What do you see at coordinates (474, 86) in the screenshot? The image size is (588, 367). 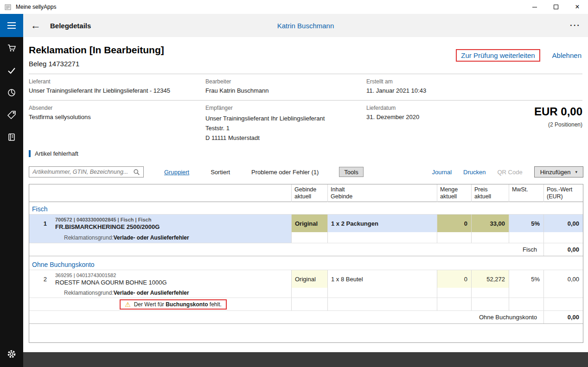 I see `field-erstellt-am: Erstellt am 11. Januar 2021 10:43` at bounding box center [474, 86].